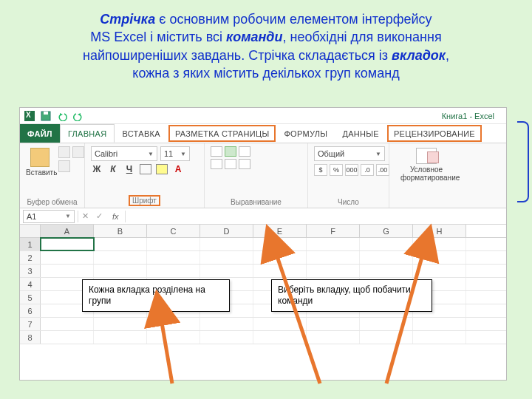  I want to click on currency-icon: $, so click(321, 170).